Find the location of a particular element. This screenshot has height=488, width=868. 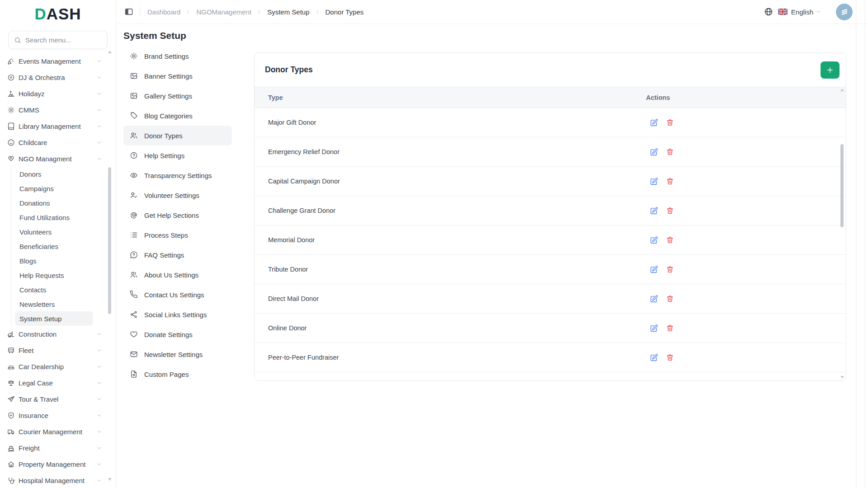

stethoscope-icon is located at coordinates (11, 481).